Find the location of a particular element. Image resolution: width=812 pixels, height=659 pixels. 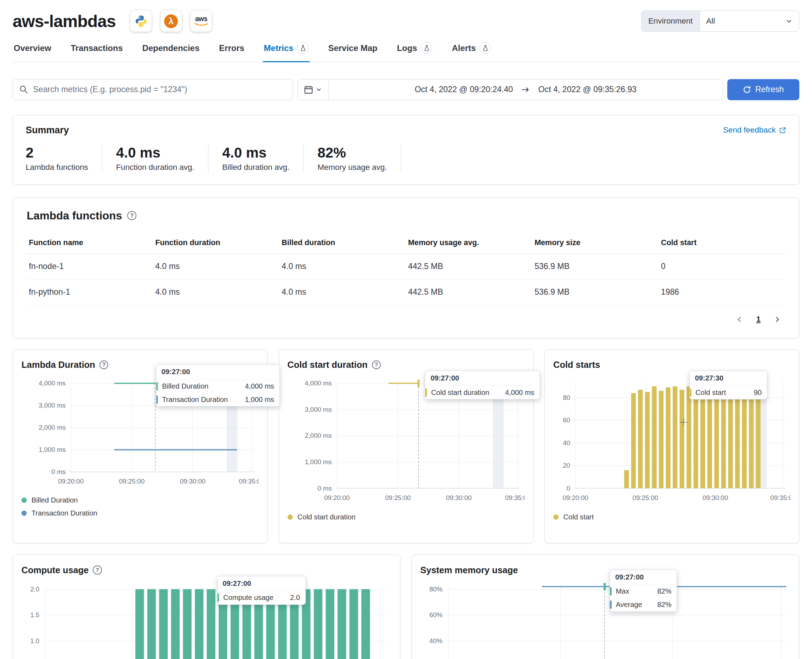

col-function-duration: Function duration is located at coordinates (216, 243).